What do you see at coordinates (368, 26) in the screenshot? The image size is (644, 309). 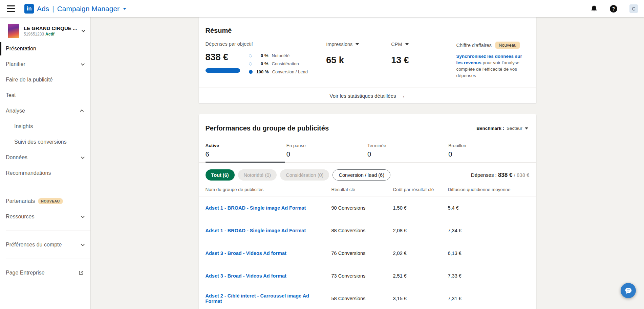 I see `summary-title: Résumé` at bounding box center [368, 26].